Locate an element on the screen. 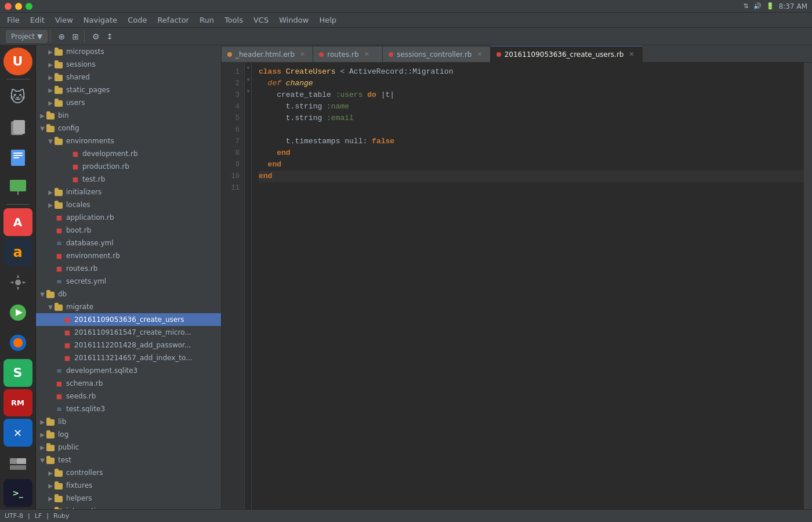 The width and height of the screenshot is (812, 522). tree-item-seeds-rb: ■ seeds.rb is located at coordinates (129, 396).